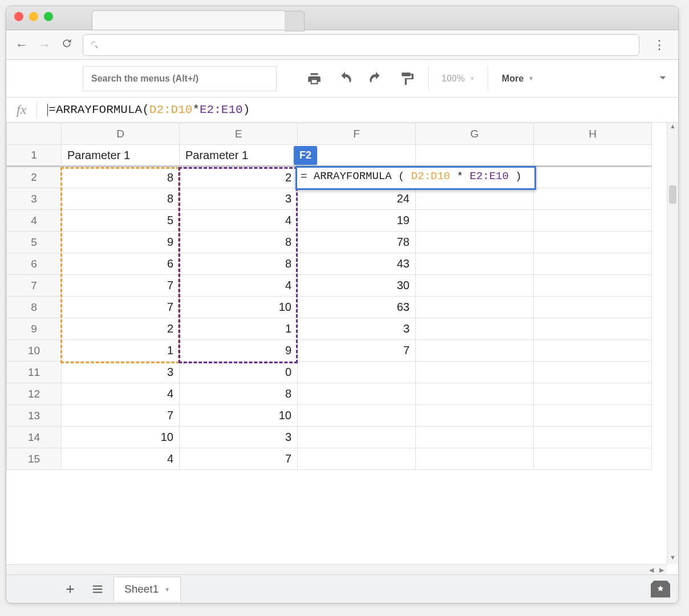 The width and height of the screenshot is (689, 616). I want to click on column-header: E, so click(238, 134).